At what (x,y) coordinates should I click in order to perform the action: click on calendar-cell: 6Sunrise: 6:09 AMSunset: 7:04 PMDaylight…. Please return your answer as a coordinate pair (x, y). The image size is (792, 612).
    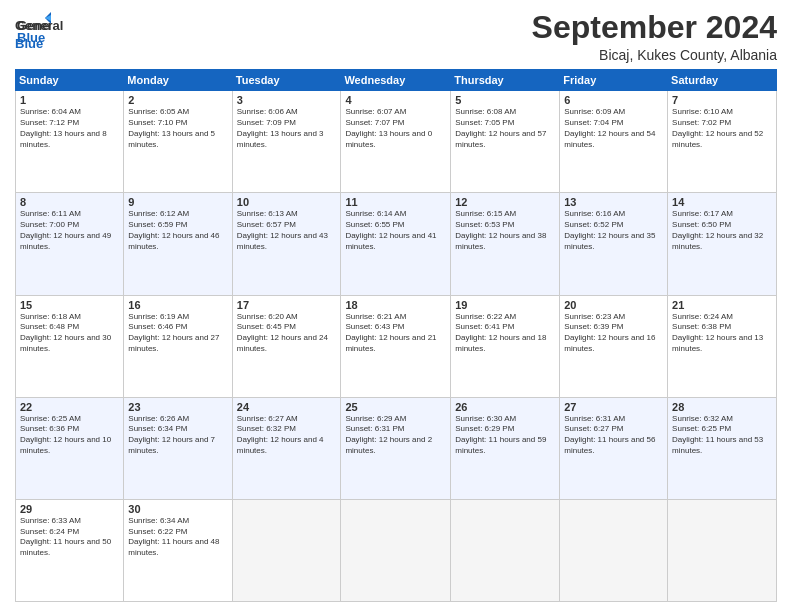
    Looking at the image, I should click on (614, 142).